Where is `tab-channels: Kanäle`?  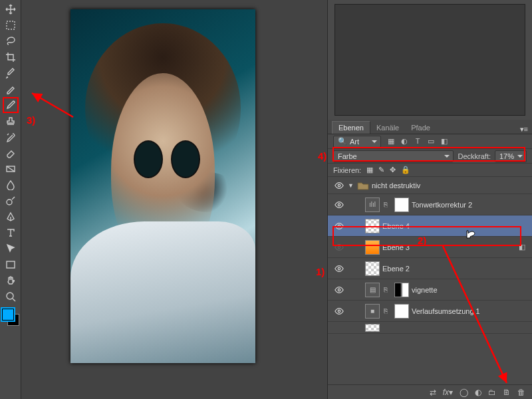
tab-channels: Kanäle is located at coordinates (388, 128).